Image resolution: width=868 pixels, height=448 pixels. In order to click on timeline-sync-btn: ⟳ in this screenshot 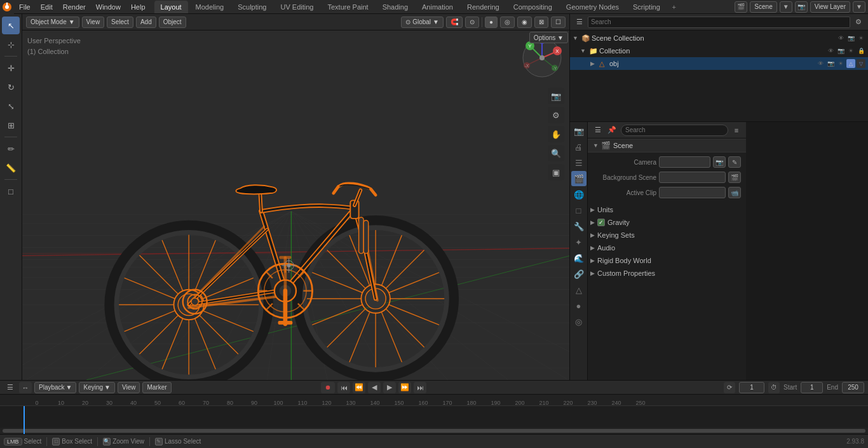, I will do `click(729, 388)`.